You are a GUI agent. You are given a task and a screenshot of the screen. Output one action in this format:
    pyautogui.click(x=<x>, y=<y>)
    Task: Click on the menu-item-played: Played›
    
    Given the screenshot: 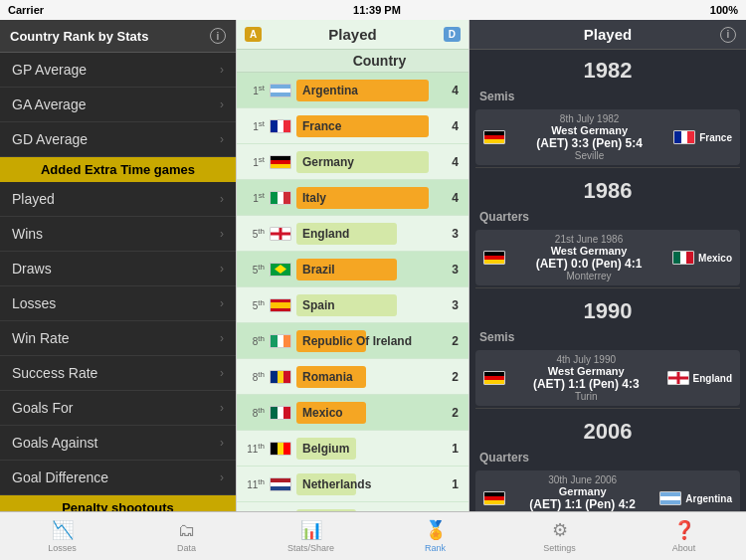 What is the action you would take?
    pyautogui.click(x=117, y=199)
    